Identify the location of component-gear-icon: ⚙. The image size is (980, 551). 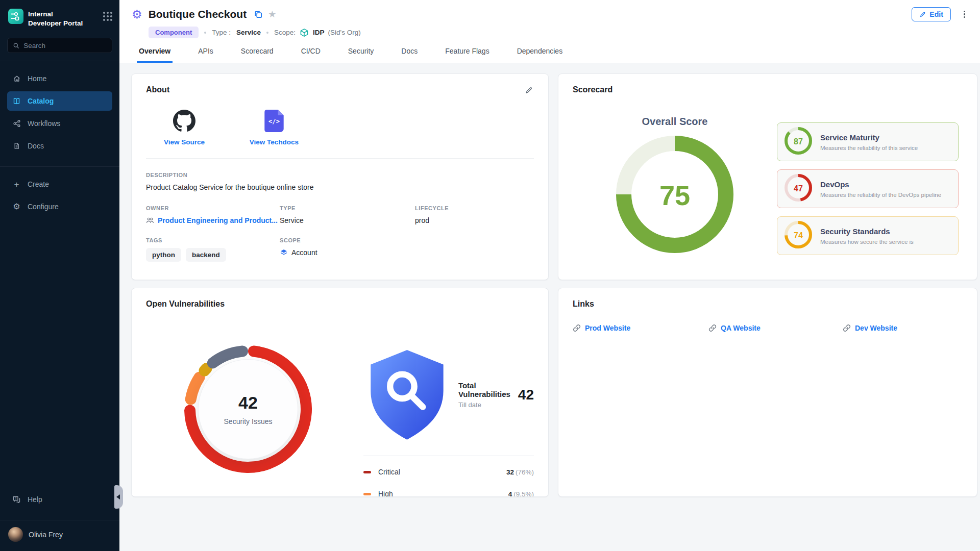
(137, 14).